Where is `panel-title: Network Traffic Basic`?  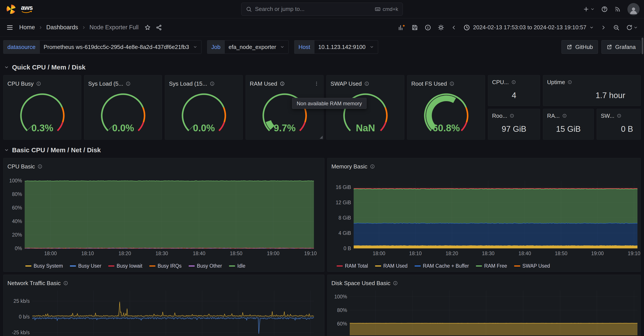 panel-title: Network Traffic Basic is located at coordinates (34, 283).